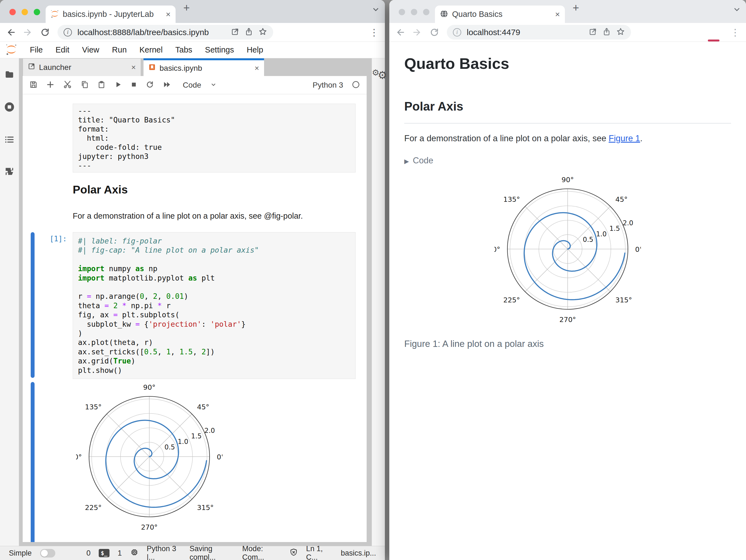 Image resolution: width=746 pixels, height=560 pixels. What do you see at coordinates (120, 553) in the screenshot?
I see `kernel-count: 1` at bounding box center [120, 553].